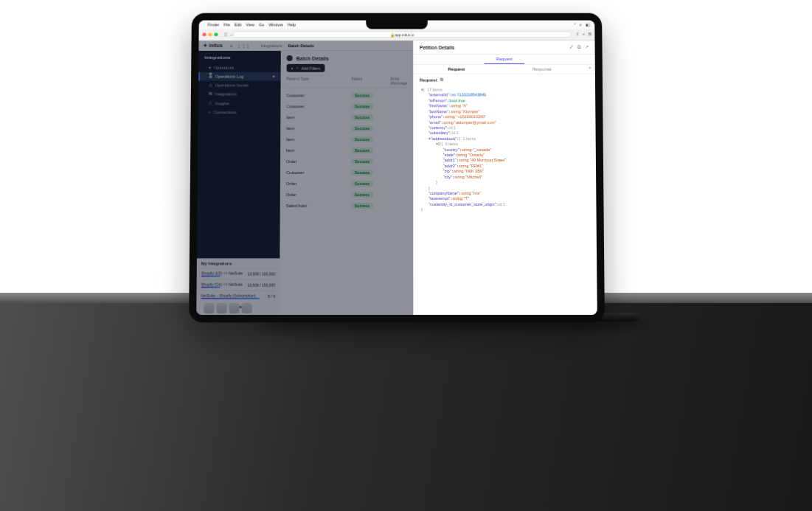 The height and width of the screenshot is (511, 812). I want to click on integration-row: Shopify (CA) <> NetSuite 13,508 / 100,00…, so click(239, 285).